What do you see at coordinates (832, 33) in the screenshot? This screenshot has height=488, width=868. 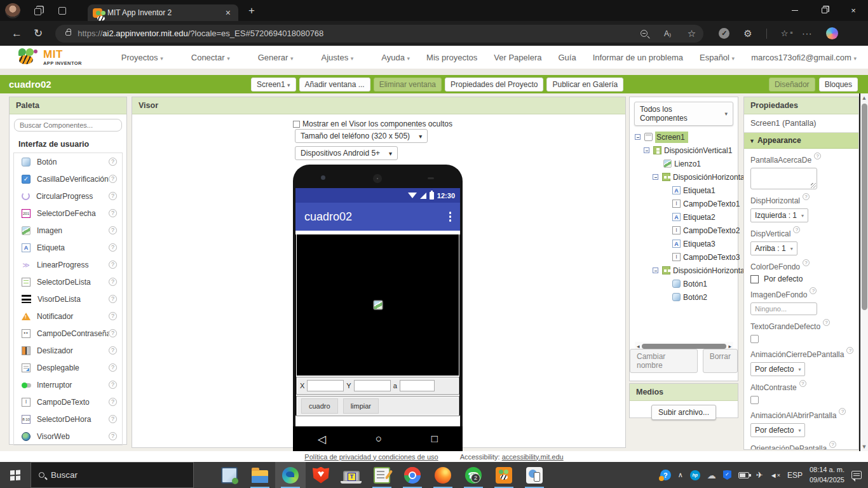 I see `copilot-icon` at bounding box center [832, 33].